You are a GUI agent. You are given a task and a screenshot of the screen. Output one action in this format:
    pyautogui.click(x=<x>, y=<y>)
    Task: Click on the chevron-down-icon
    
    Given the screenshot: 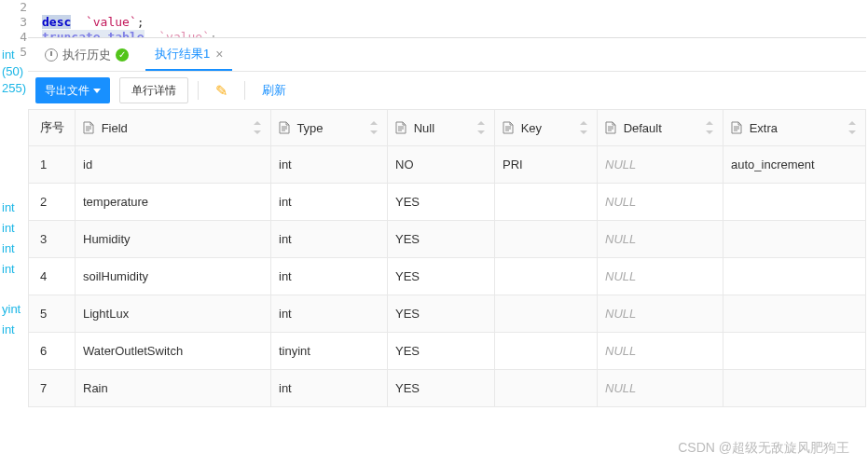 What is the action you would take?
    pyautogui.click(x=97, y=91)
    